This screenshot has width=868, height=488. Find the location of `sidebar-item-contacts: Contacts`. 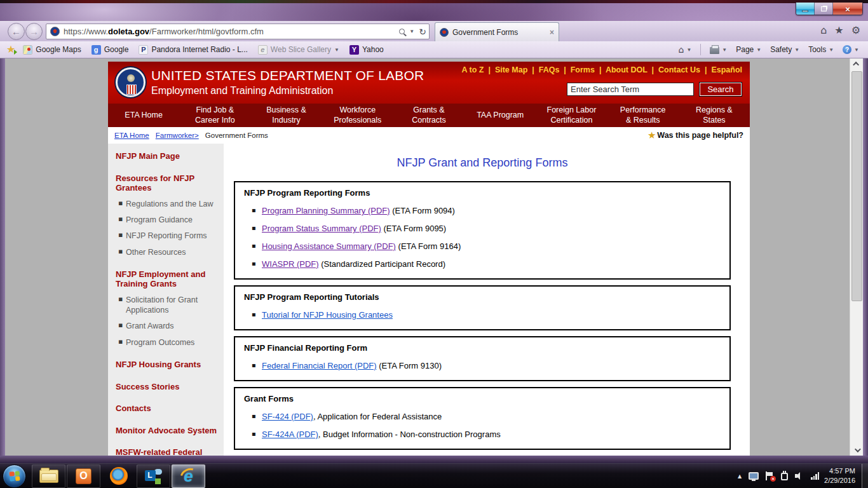

sidebar-item-contacts: Contacts is located at coordinates (167, 409).